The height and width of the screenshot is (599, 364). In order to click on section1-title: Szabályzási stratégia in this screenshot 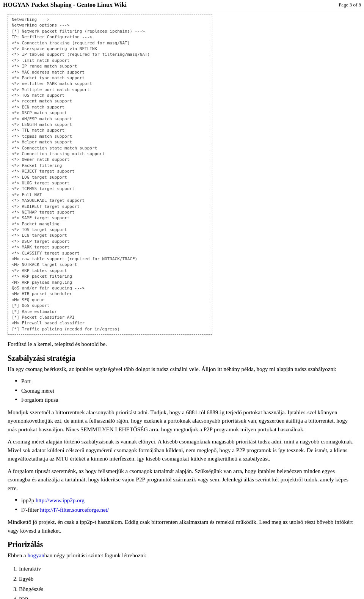, I will do `click(182, 358)`.